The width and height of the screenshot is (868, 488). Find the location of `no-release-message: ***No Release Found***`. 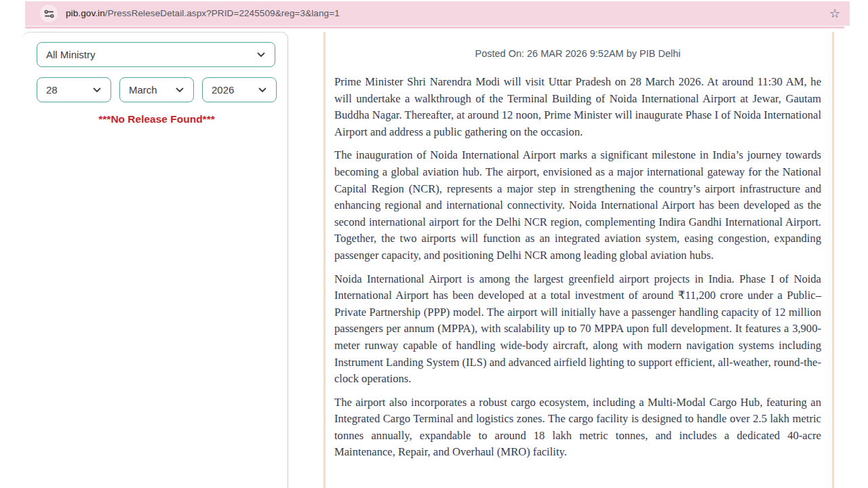

no-release-message: ***No Release Found*** is located at coordinates (157, 119).